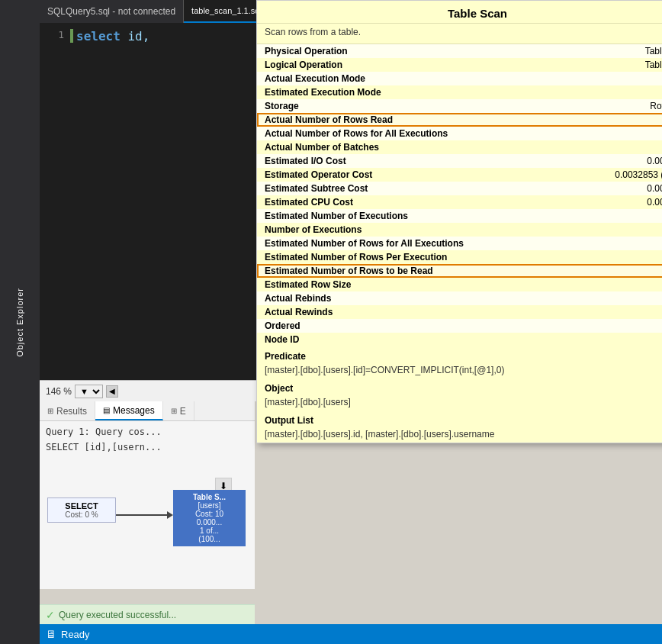  What do you see at coordinates (459, 106) in the screenshot?
I see `tooltip-row: StorageRowStore` at bounding box center [459, 106].